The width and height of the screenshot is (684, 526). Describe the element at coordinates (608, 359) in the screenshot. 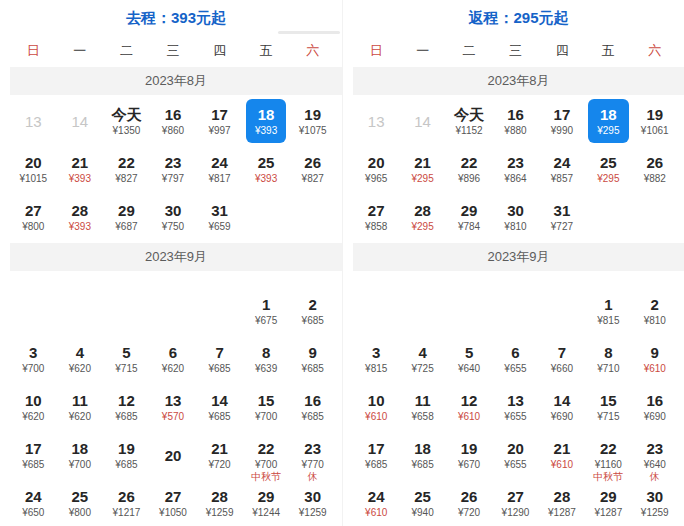

I see `day-cell-8: 8¥710` at that location.